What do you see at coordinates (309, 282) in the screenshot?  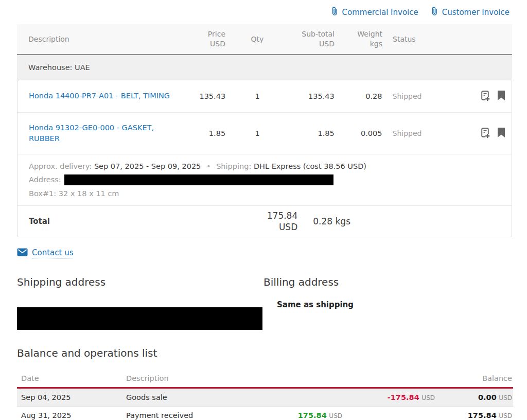 I see `billing-address-title: Billing address` at bounding box center [309, 282].